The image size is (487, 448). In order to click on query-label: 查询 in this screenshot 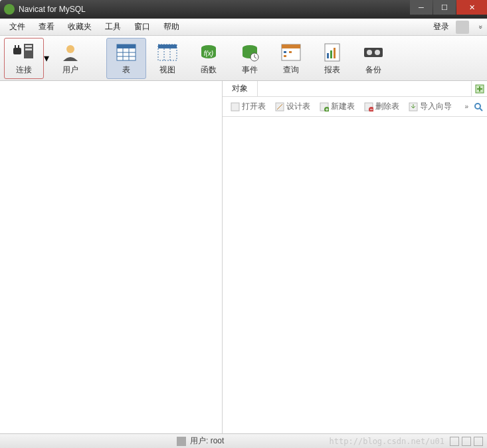, I will do `click(291, 70)`.